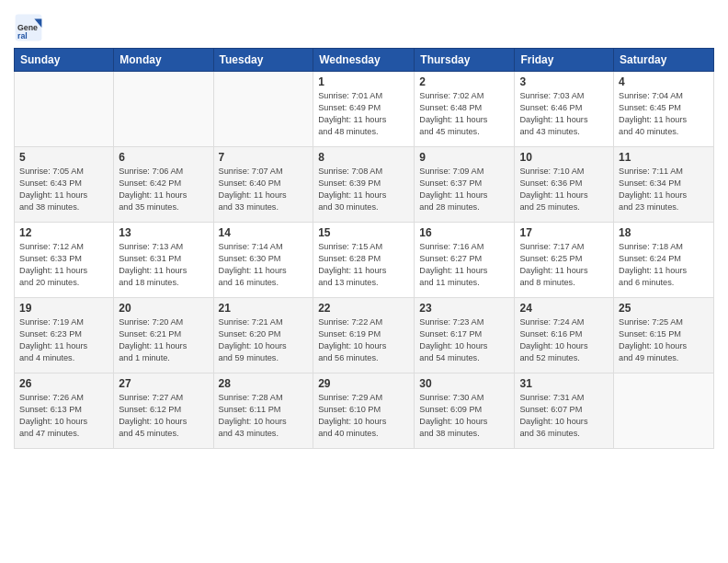 This screenshot has height=563, width=728. What do you see at coordinates (364, 157) in the screenshot?
I see `day-number: 8` at bounding box center [364, 157].